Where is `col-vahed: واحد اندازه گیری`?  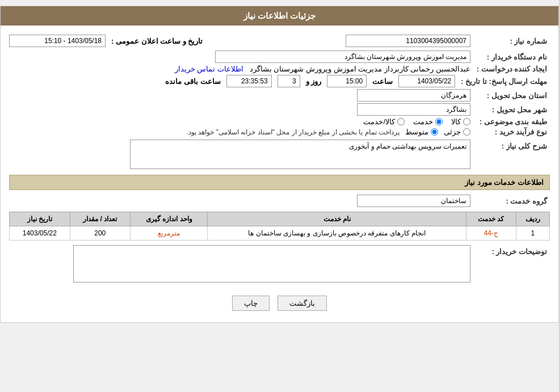 col-vahed: واحد اندازه گیری is located at coordinates (169, 219).